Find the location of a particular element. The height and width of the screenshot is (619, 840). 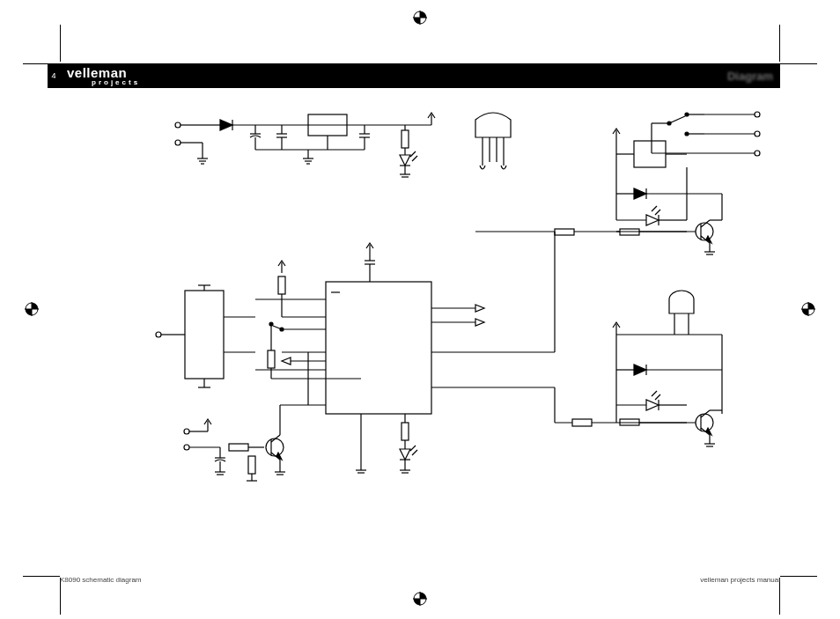

footer-left: K8090 schematic diagram is located at coordinates (100, 579).